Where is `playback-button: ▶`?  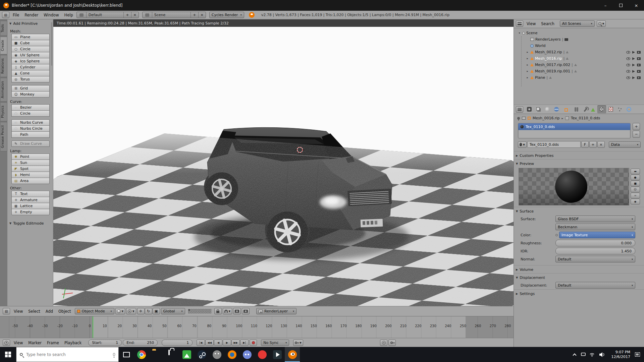
playback-button: ▶ is located at coordinates (227, 343).